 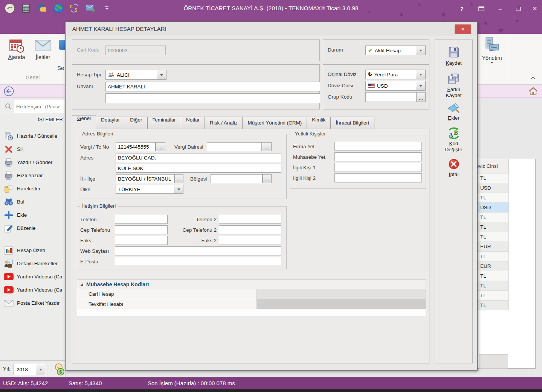 I want to click on sidebar-item-bul: Bul, so click(x=33, y=202).